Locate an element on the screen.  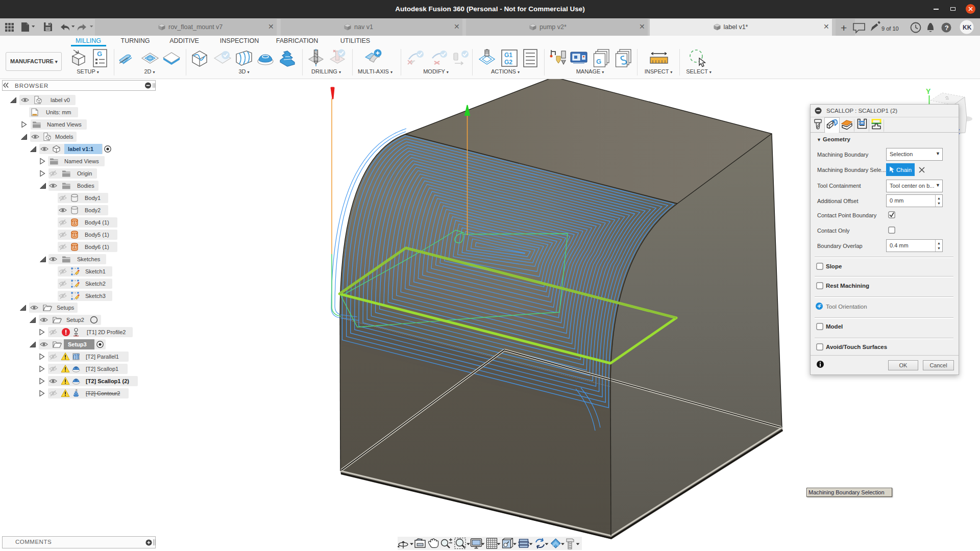
svg-text: Sketch3 is located at coordinates (95, 296).